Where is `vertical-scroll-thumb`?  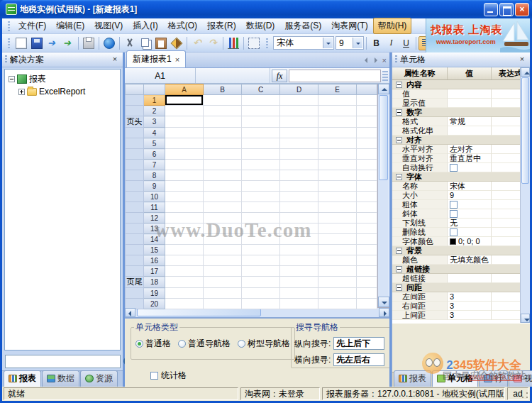
vertical-scroll-thumb is located at coordinates (383, 138).